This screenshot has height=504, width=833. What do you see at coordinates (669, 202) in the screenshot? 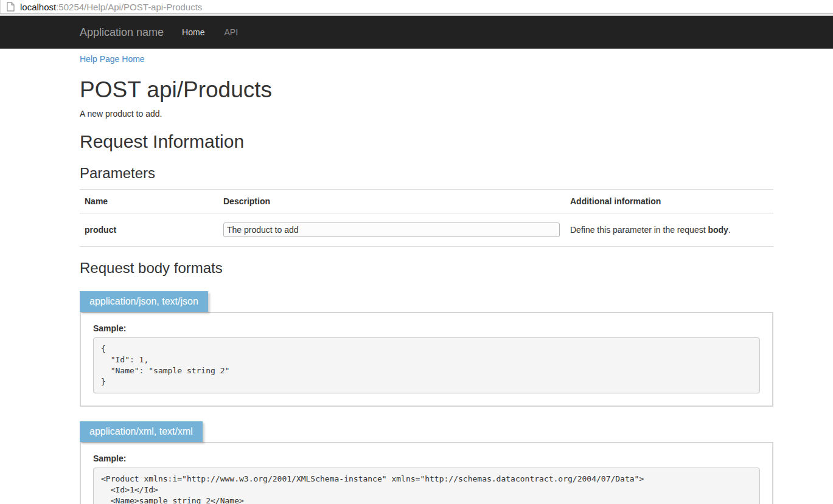
I see `column-header-additional-information: Additional information` at bounding box center [669, 202].